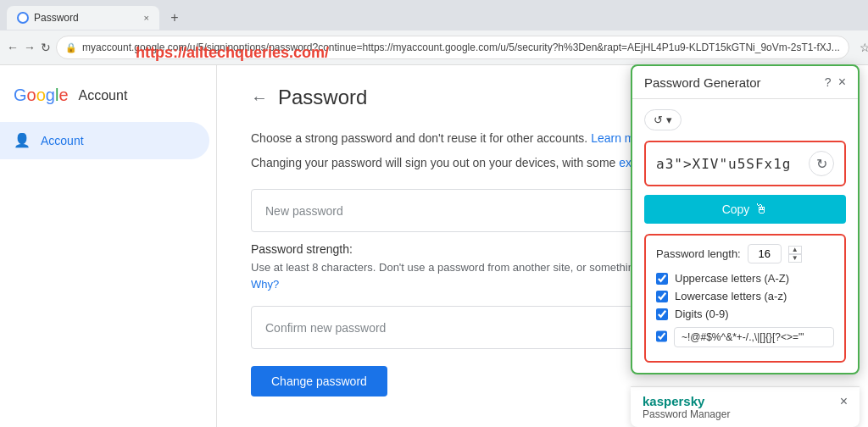  I want to click on kaspersky-subtitle: Password Manager, so click(687, 414).